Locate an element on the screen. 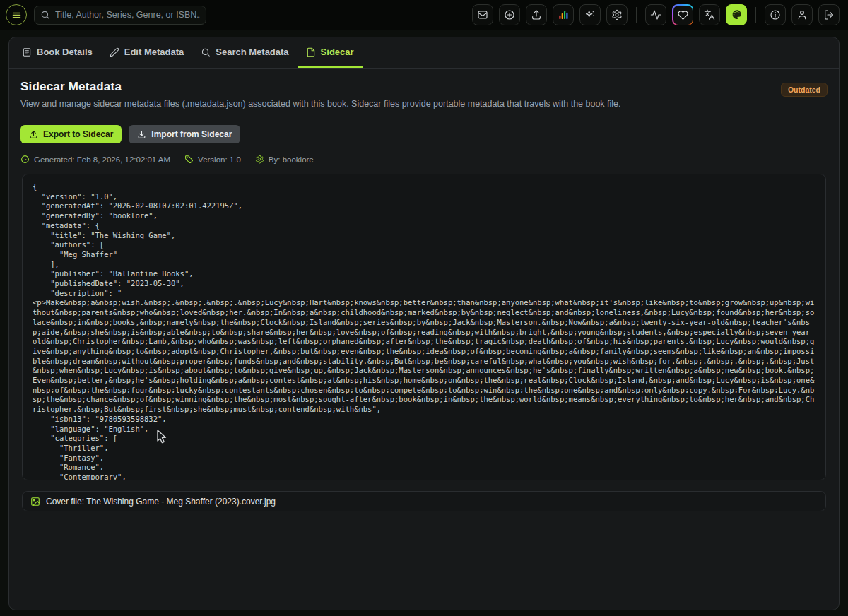 The image size is (848, 616). generated-by-meta: By: booklore is located at coordinates (284, 160).